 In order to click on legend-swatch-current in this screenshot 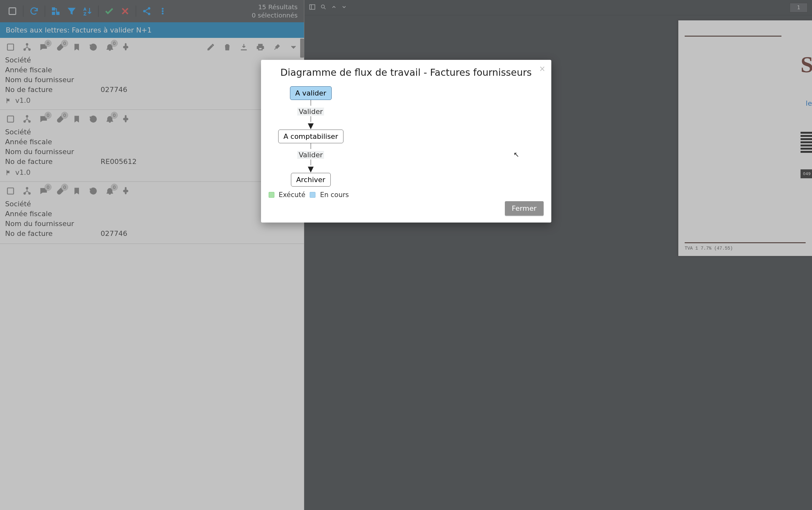, I will do `click(312, 195)`.